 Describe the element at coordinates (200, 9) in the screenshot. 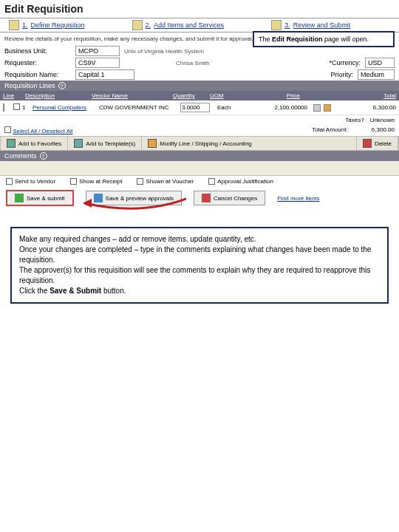

I see `page-title: Edit Requisition` at that location.